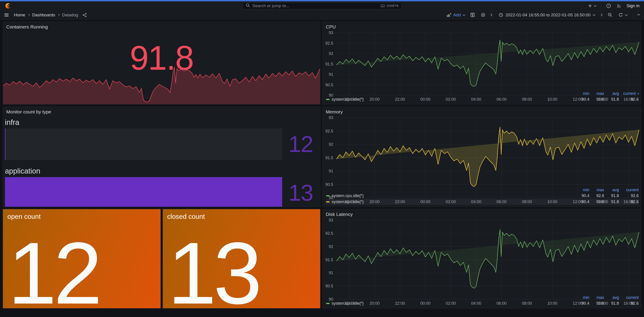 The width and height of the screenshot is (644, 317). Describe the element at coordinates (84, 15) in the screenshot. I see `share-icon` at that location.